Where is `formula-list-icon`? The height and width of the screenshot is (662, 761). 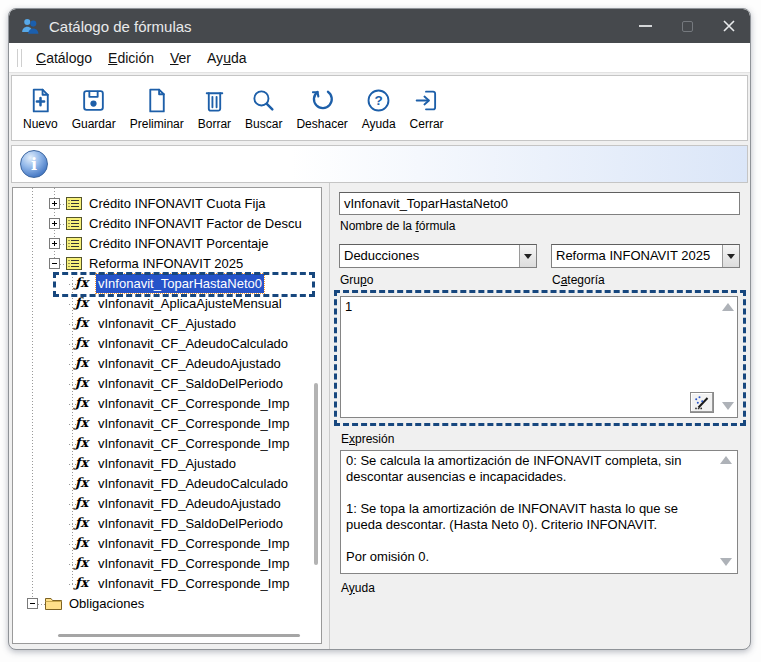
formula-list-icon is located at coordinates (74, 204).